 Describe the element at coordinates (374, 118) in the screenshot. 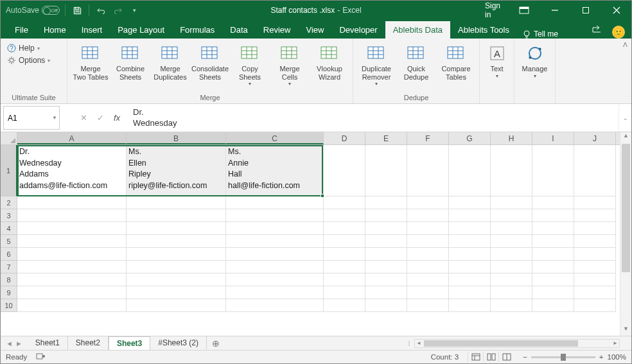

I see `formula-input: Dr. Wednesday` at that location.